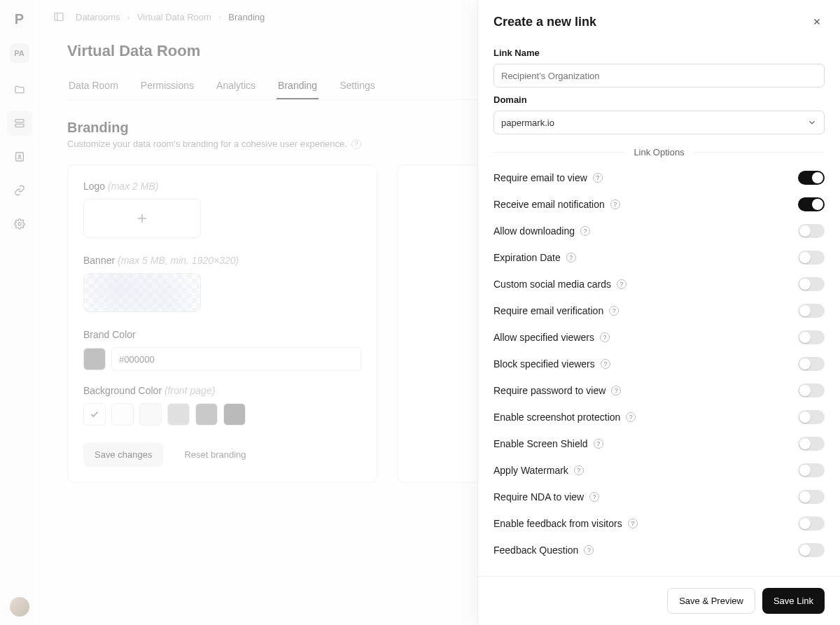  Describe the element at coordinates (552, 284) in the screenshot. I see `opt-label: Custom social media cards` at that location.